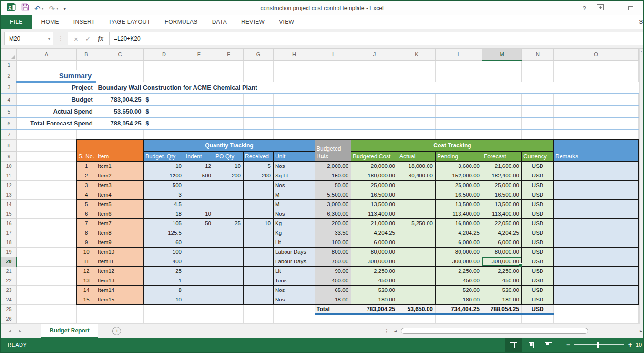  Describe the element at coordinates (538, 156) in the screenshot. I see `header-currency: Currency` at that location.